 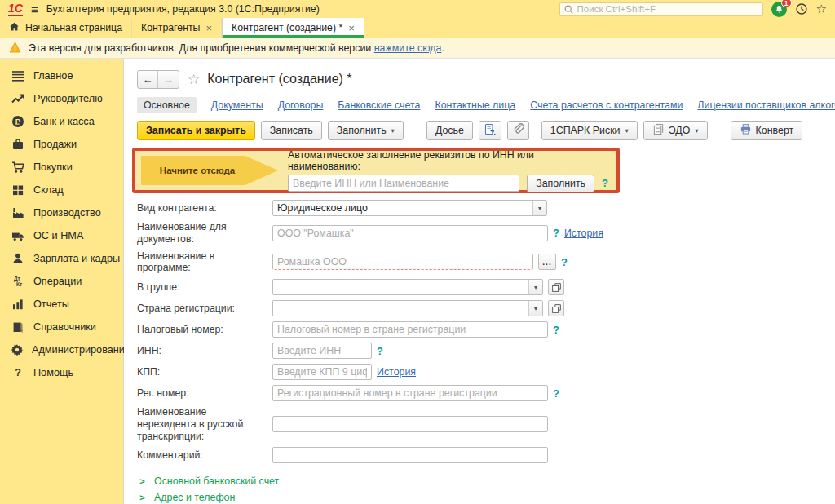 What do you see at coordinates (408, 308) in the screenshot?
I see `country-combobox: ▾` at bounding box center [408, 308].